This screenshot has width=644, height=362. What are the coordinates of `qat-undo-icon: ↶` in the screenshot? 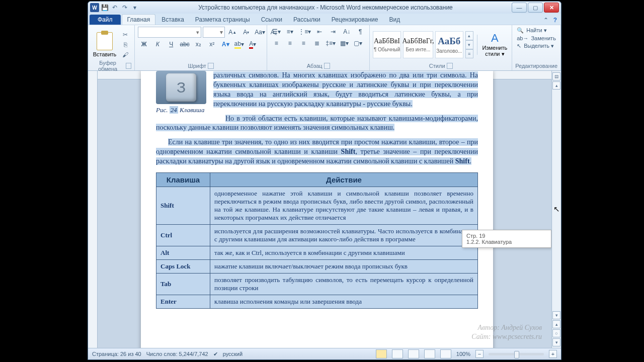 It's located at (115, 8).